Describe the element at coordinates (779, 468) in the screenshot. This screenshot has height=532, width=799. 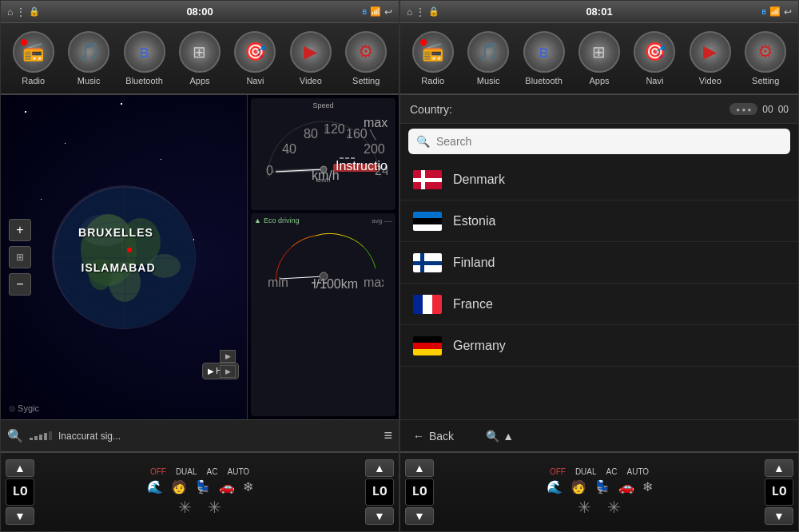
I see `r-right-temp-up: ▲` at that location.